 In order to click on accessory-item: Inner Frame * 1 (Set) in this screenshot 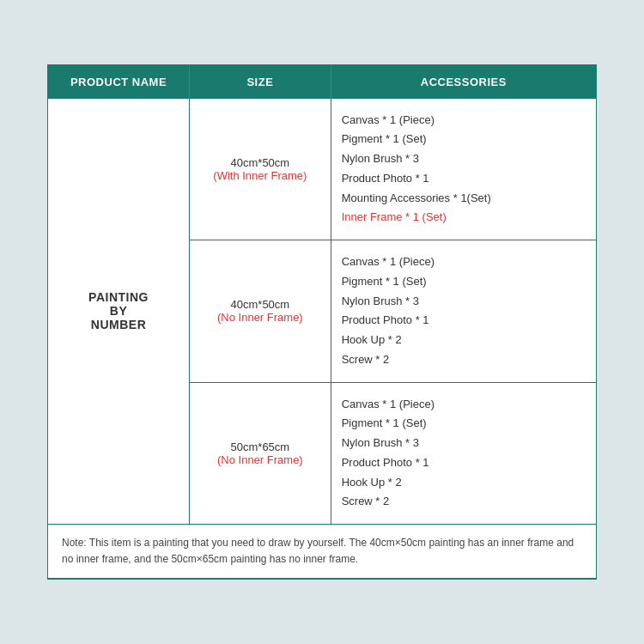, I will do `click(464, 218)`.